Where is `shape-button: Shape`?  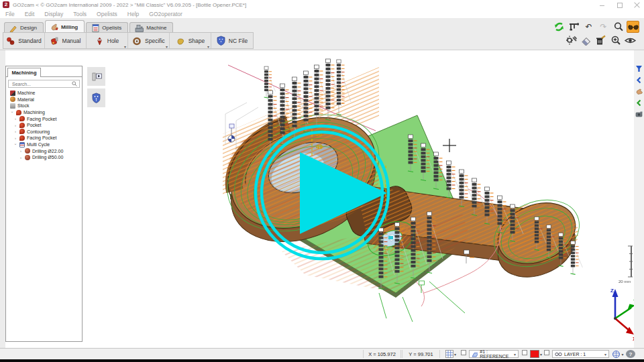 shape-button: Shape is located at coordinates (191, 40).